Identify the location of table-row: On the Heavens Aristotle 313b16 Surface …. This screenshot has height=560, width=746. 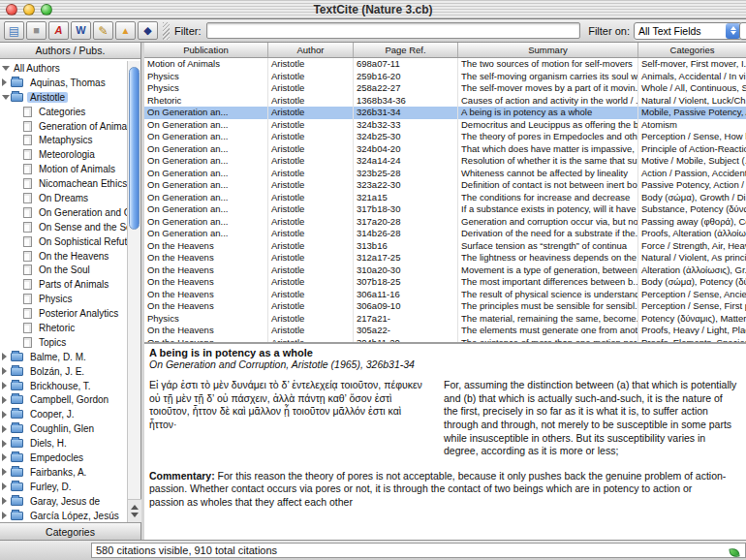
(446, 246).